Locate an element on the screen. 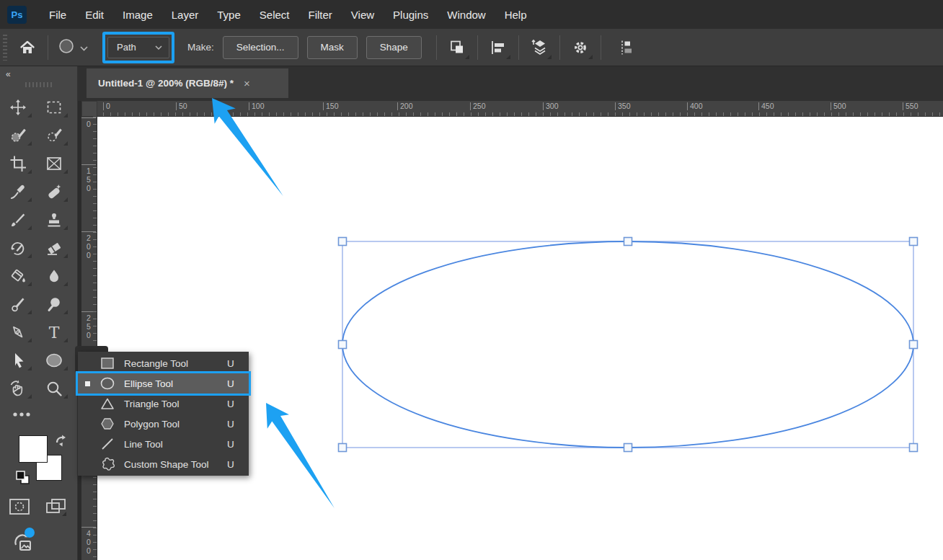 Image resolution: width=943 pixels, height=560 pixels. options-bar: Path Make: Selection... Mask Shape is located at coordinates (472, 48).